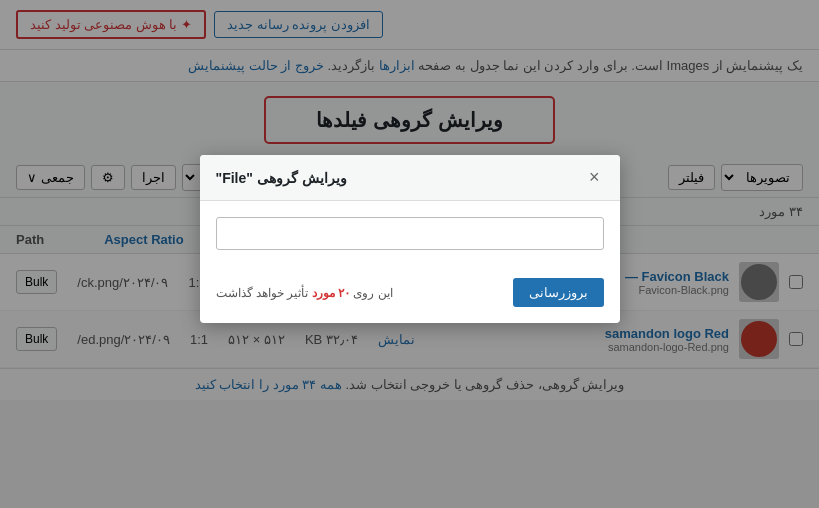 This screenshot has height=508, width=819. I want to click on modal-note: این روی ۲۰ مورد تأثیر خواهد گذاشت, so click(304, 293).